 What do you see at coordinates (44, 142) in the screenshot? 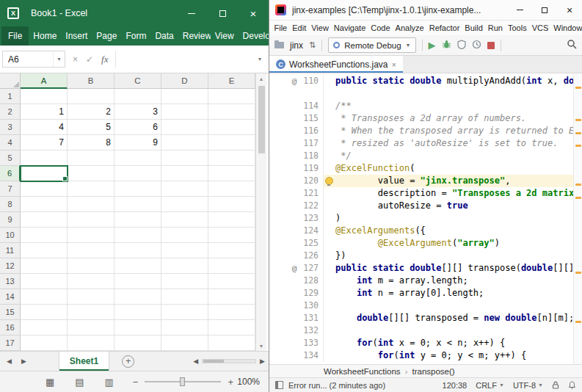
I see `grid-cell-A4: 7` at bounding box center [44, 142].